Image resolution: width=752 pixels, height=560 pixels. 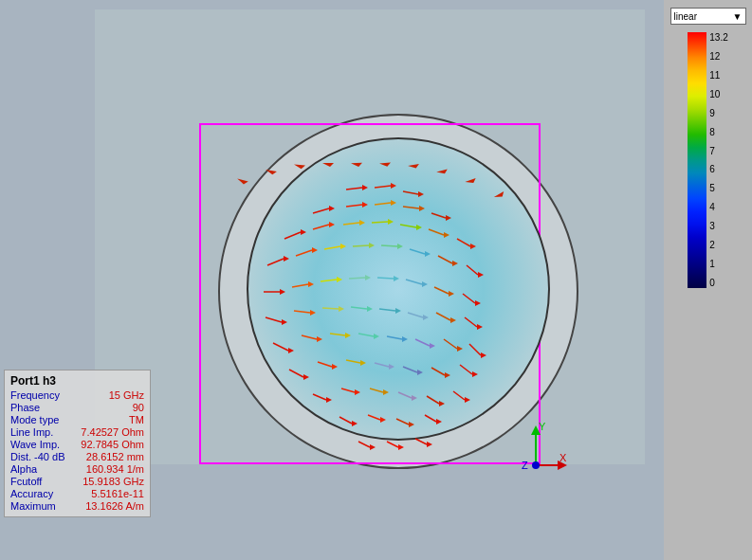 What do you see at coordinates (116, 457) in the screenshot?
I see `info-row-value: 28.6152 mm` at bounding box center [116, 457].